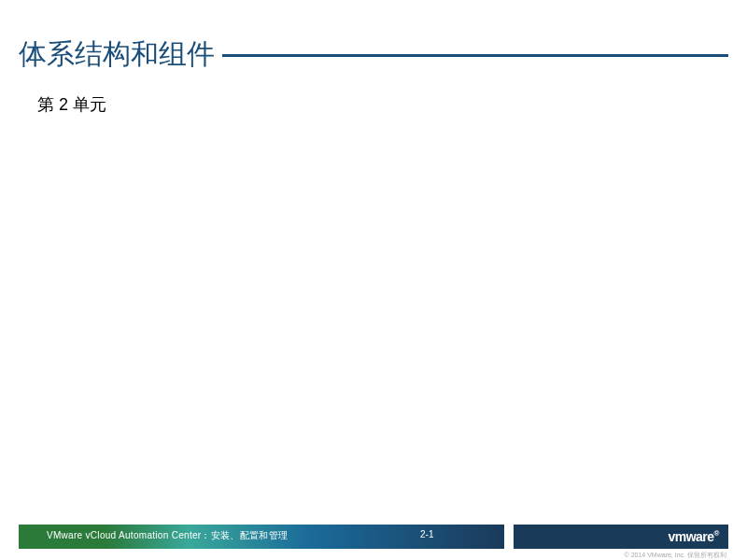  What do you see at coordinates (427, 534) in the screenshot?
I see `footer-page-number: 2-1` at bounding box center [427, 534].